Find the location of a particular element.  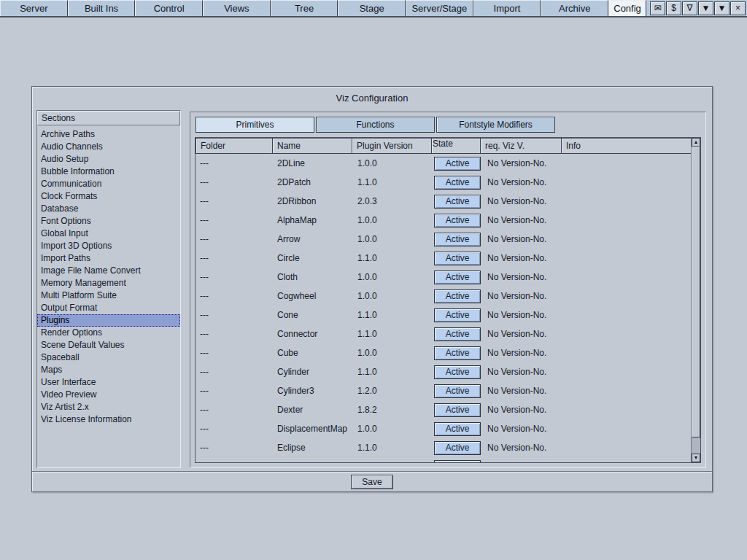

cell-name: AlphaMap is located at coordinates (313, 220).